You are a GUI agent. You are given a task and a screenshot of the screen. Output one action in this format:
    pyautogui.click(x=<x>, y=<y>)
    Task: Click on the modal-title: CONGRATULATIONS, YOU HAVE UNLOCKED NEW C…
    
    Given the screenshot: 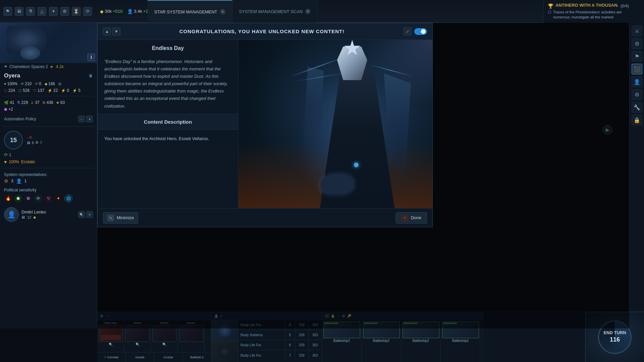 What is the action you would take?
    pyautogui.click(x=262, y=32)
    